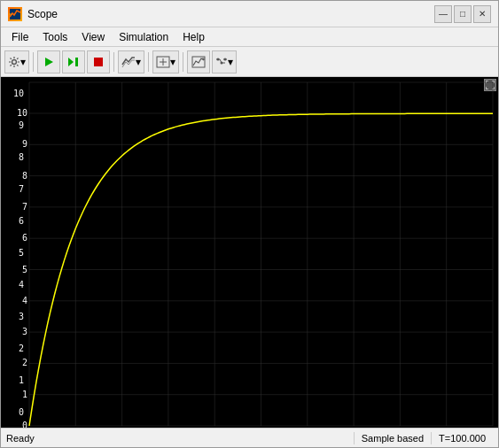 The width and height of the screenshot is (499, 448). I want to click on status-ready: Ready, so click(180, 438).